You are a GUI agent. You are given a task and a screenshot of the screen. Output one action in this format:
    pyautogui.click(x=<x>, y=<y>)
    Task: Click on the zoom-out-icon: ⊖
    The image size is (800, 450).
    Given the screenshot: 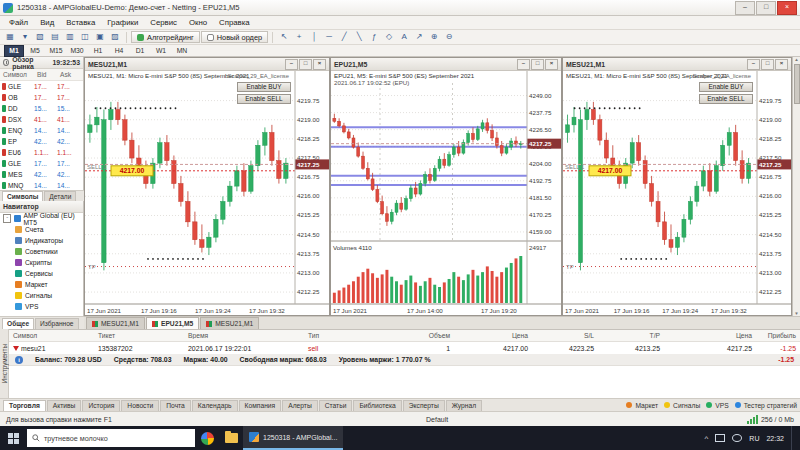 What is the action you would take?
    pyautogui.click(x=449, y=37)
    